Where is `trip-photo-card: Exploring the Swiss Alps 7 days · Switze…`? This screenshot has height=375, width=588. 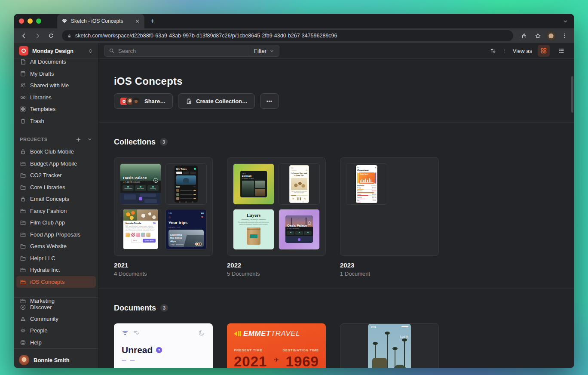
trip-photo-card: Exploring the Swiss Alps 7 days · Switze… is located at coordinates (186, 238).